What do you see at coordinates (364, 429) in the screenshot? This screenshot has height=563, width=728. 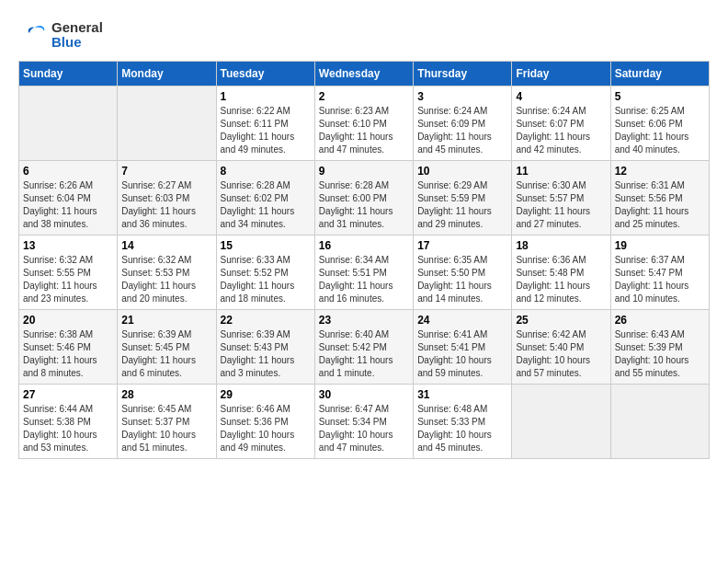 I see `day-info: Sunrise: 6:47 AM Sunset: 5:34 PM Dayligh…` at bounding box center [364, 429].